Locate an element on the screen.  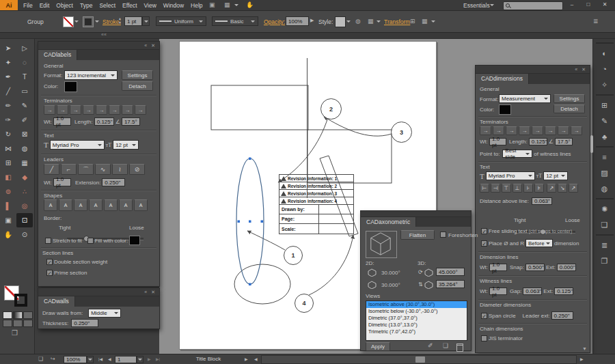
preferences-grid-icon: ▦ is located at coordinates (370, 22).